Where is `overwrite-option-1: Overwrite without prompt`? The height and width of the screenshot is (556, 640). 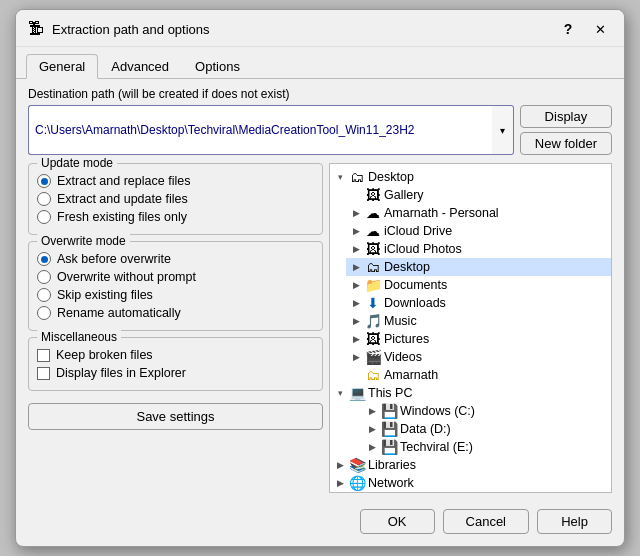
overwrite-option-1: Overwrite without prompt is located at coordinates (176, 277).